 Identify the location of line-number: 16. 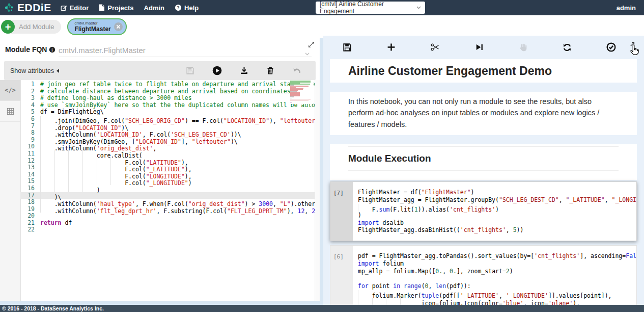
(31, 189).